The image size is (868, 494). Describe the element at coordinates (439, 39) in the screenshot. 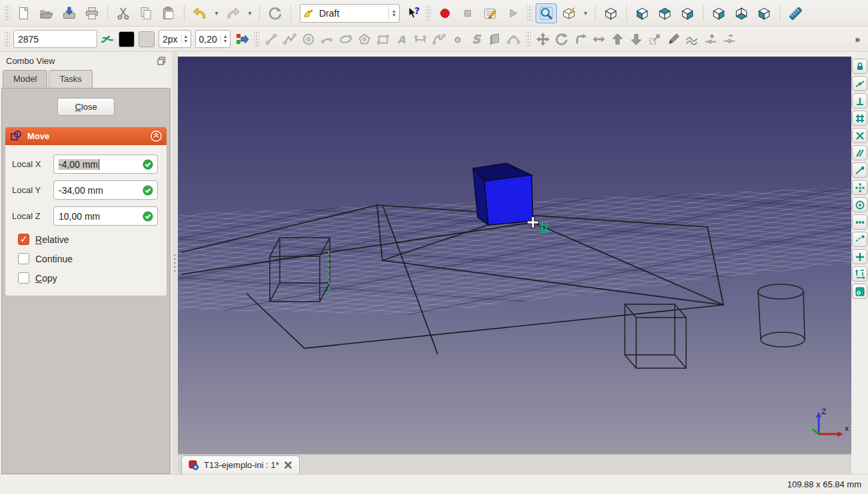

I see `draft-bspline-button` at that location.